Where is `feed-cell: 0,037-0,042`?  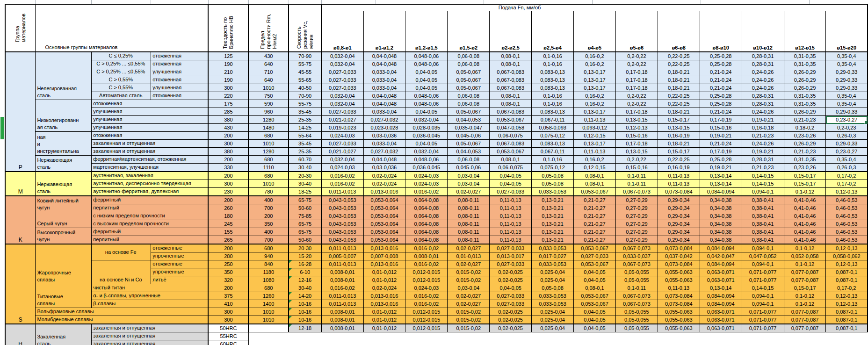 feed-cell: 0,037-0,042 is located at coordinates (679, 256).